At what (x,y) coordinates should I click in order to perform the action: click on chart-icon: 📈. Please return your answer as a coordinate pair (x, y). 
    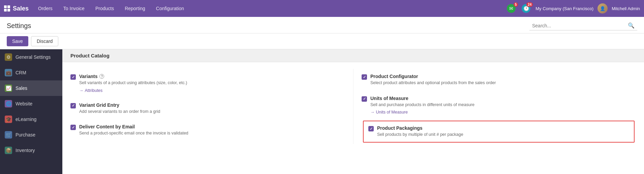
    Looking at the image, I should click on (8, 88).